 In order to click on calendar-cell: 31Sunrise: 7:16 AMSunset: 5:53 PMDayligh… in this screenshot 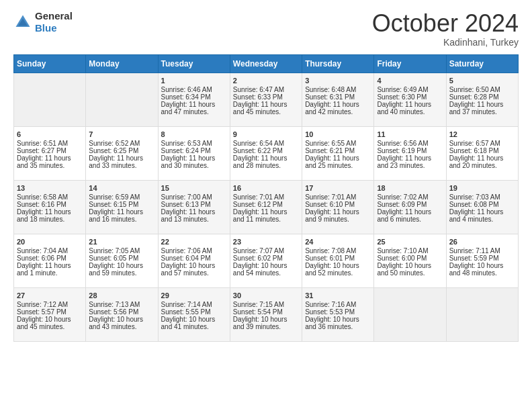, I will do `click(339, 314)`.